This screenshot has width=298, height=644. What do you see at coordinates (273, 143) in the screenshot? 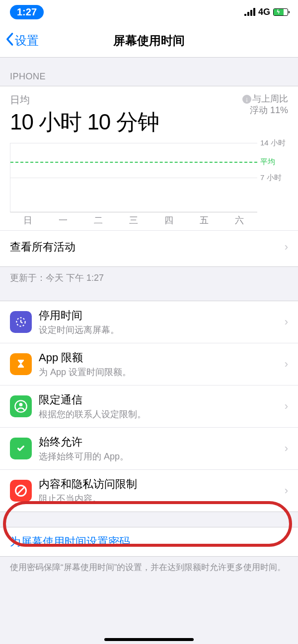
I see `ylabel-top: 14 小时` at bounding box center [273, 143].